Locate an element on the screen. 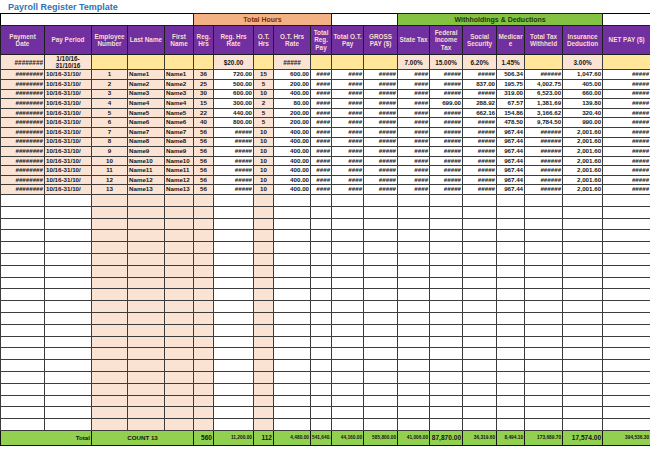 The width and height of the screenshot is (650, 458). data-cell: 8 is located at coordinates (110, 142).